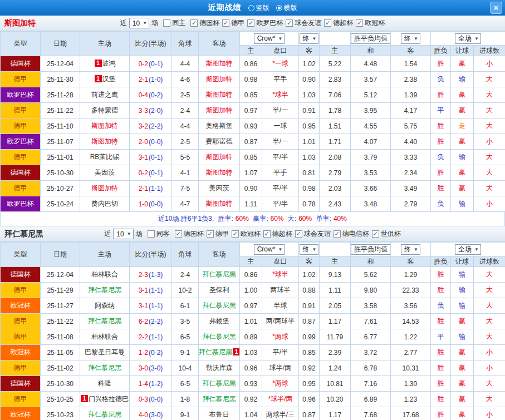 This screenshot has height=420, width=505. Describe the element at coordinates (280, 8) in the screenshot. I see `radio-icon` at that location.